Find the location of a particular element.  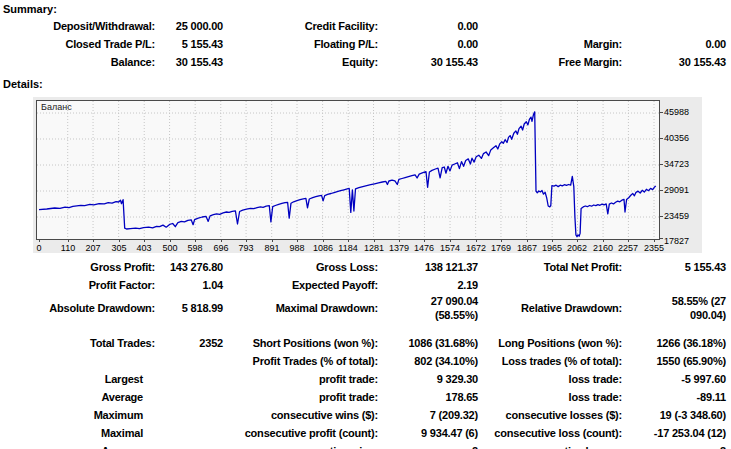

stat-value: 2352 is located at coordinates (211, 343).